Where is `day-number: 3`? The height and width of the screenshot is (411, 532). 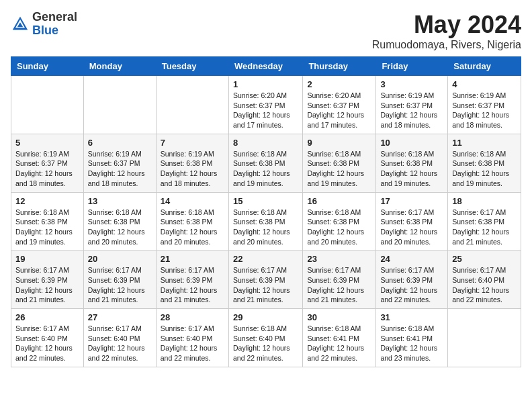
day-number: 3 is located at coordinates (412, 85).